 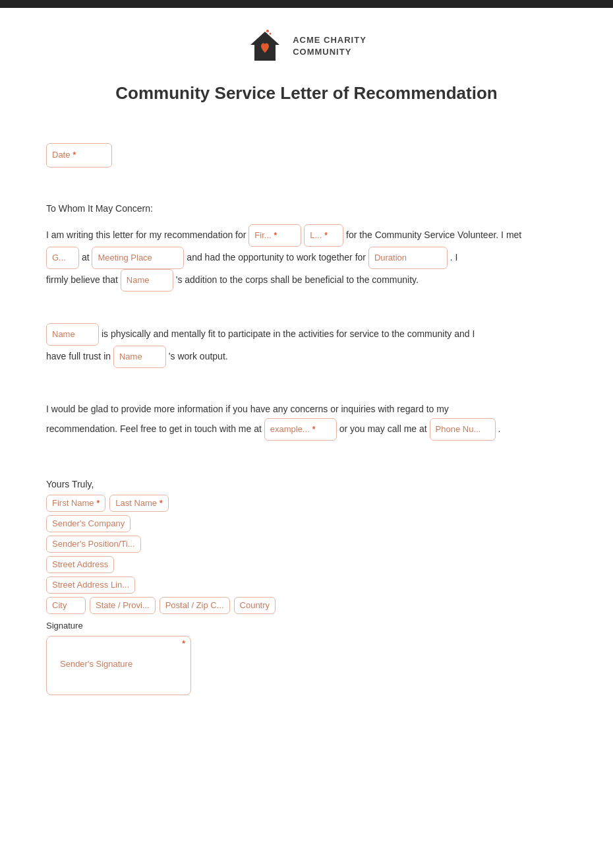 I want to click on para1-mid3: and had the opportunity to work together…, so click(x=276, y=257).